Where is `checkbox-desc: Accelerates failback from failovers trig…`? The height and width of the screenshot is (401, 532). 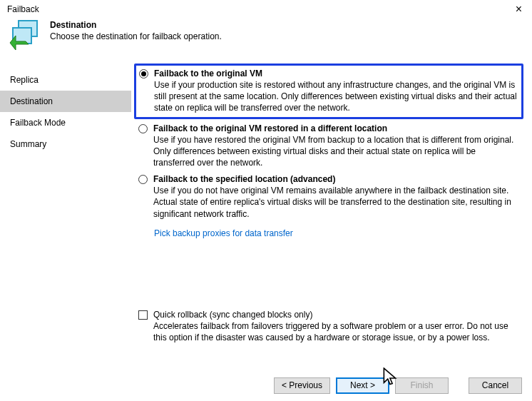
checkbox-desc: Accelerates failback from failovers trig… is located at coordinates (338, 332).